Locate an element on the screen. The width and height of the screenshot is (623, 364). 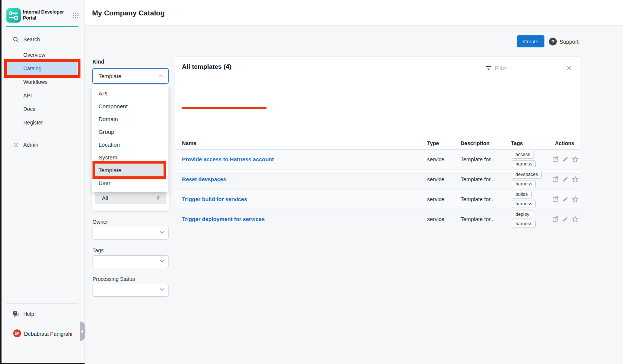
column-header-actions: Actions is located at coordinates (565, 143).